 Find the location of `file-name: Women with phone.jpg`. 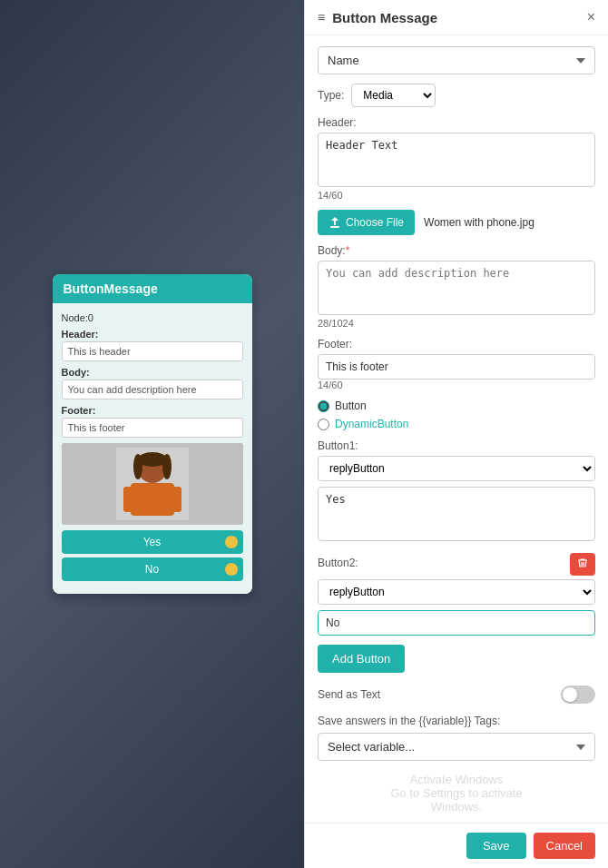

file-name: Women with phone.jpg is located at coordinates (479, 222).